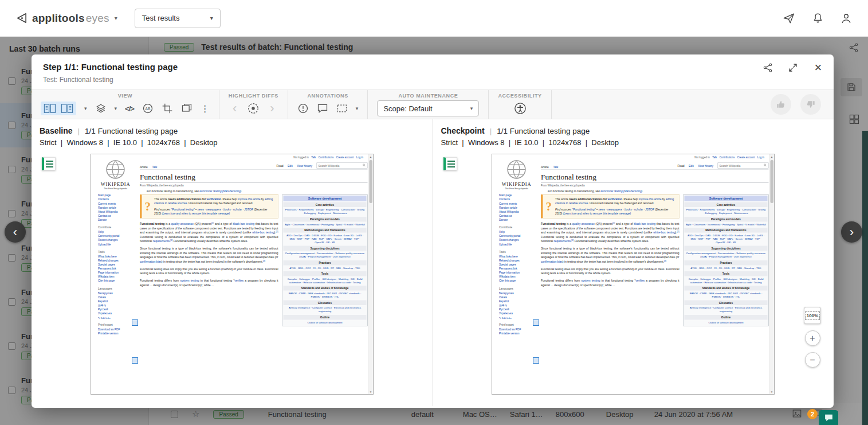  I want to click on scrollbar: ▲ ▼, so click(370, 274).